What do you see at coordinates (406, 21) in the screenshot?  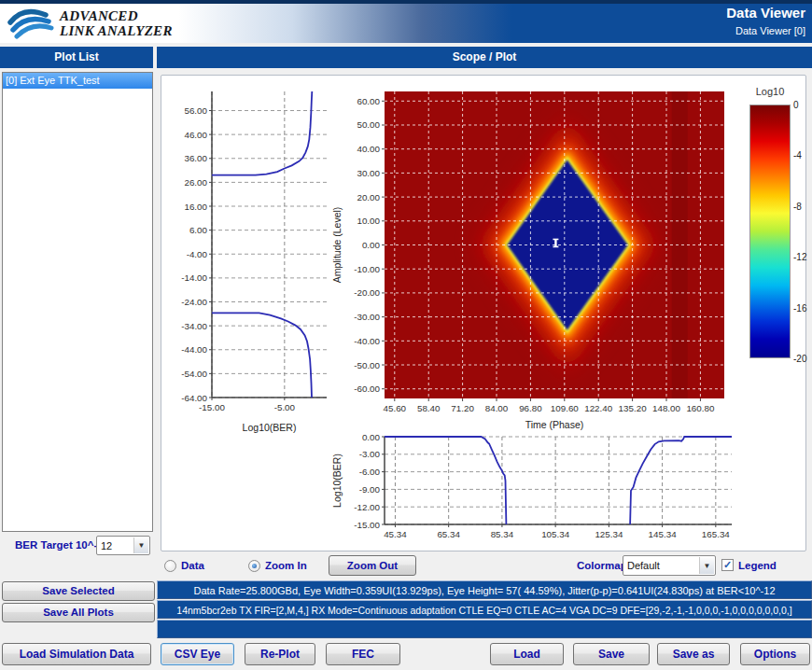 I see `top-banner: ADVANCED LINK ANALYZER Data Viewer Data …` at bounding box center [406, 21].